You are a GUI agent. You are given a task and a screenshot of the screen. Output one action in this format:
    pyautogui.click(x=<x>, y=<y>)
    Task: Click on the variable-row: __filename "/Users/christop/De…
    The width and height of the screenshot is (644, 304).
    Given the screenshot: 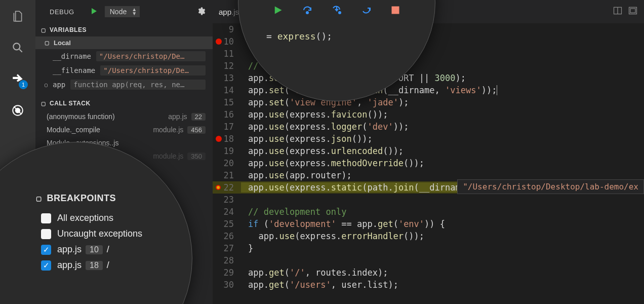 What is the action you would take?
    pyautogui.click(x=124, y=70)
    